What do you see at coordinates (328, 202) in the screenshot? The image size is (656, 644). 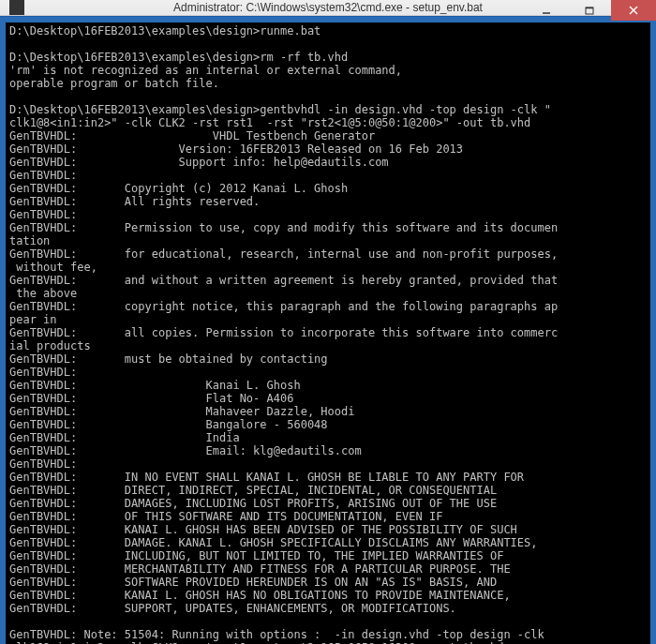 I see `console-line: GenTBVHDL: All rights reserved.` at bounding box center [328, 202].